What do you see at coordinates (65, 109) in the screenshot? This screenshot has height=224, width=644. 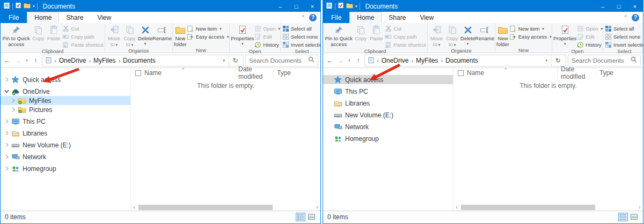 I see `nav-item-pictures: Pictures` at bounding box center [65, 109].